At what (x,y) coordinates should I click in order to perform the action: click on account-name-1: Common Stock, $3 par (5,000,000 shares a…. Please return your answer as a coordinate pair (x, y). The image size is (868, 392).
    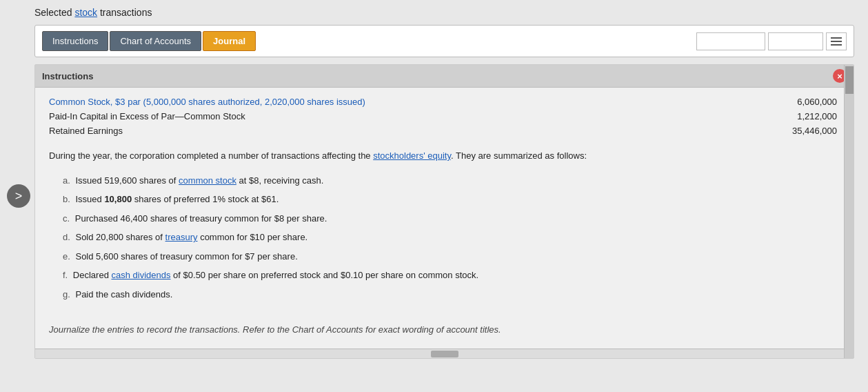
    Looking at the image, I should click on (408, 102).